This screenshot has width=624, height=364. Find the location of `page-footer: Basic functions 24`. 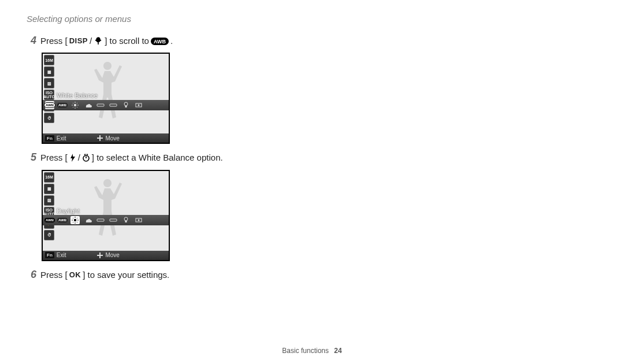

page-footer: Basic functions 24 is located at coordinates (312, 351).